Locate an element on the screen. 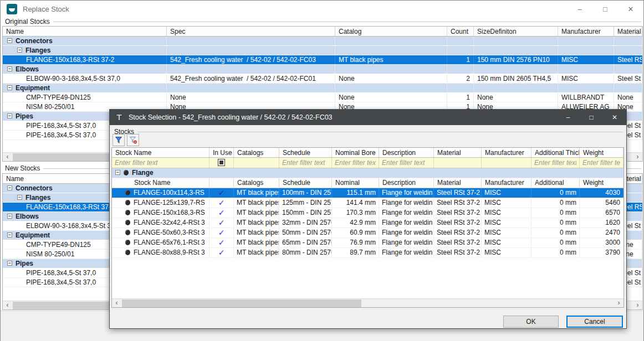  filter-schedule-input is located at coordinates (305, 163).